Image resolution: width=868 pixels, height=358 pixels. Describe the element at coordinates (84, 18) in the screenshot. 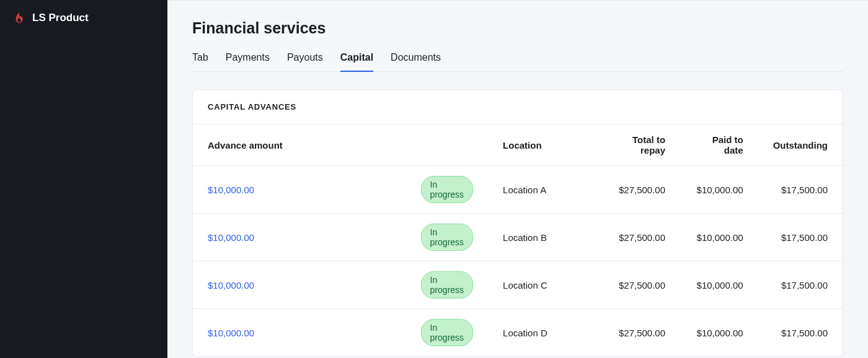

I see `sidebar-header: LS Product` at that location.